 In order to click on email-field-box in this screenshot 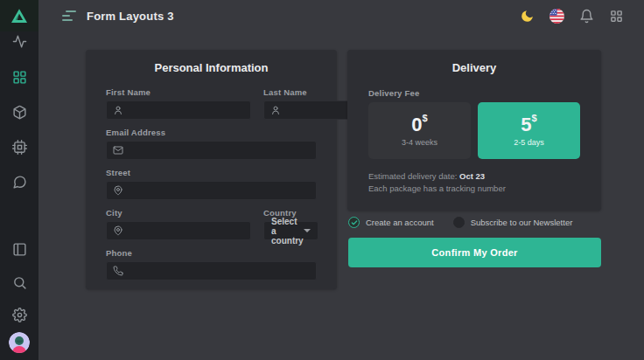, I will do `click(212, 150)`.